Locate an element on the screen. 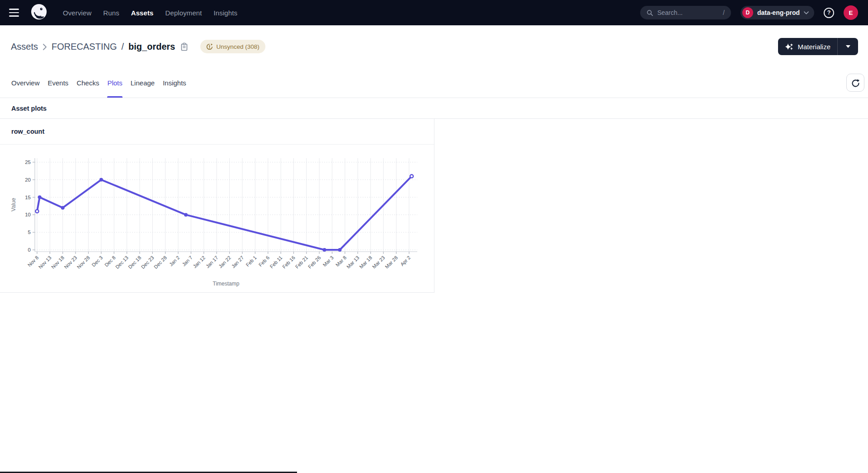 This screenshot has height=473, width=868. unsynced-label: Unsynced (308) is located at coordinates (238, 47).